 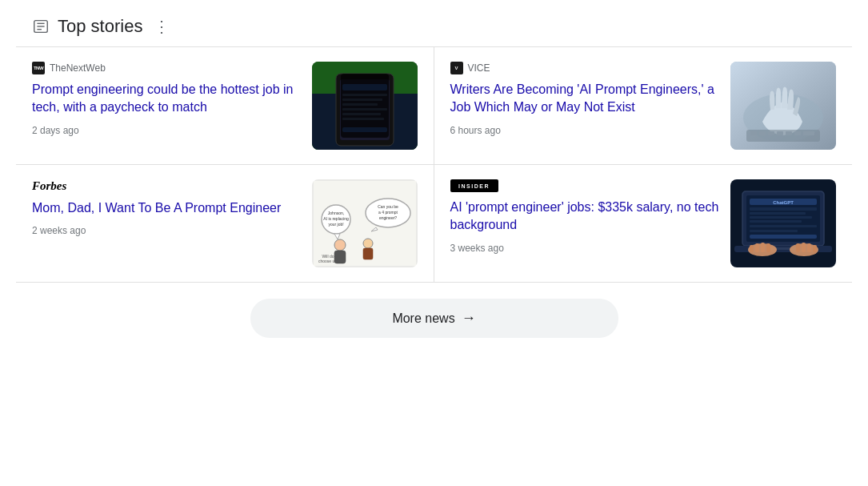 What do you see at coordinates (166, 131) in the screenshot?
I see `story-time-1: 2 days ago` at bounding box center [166, 131].